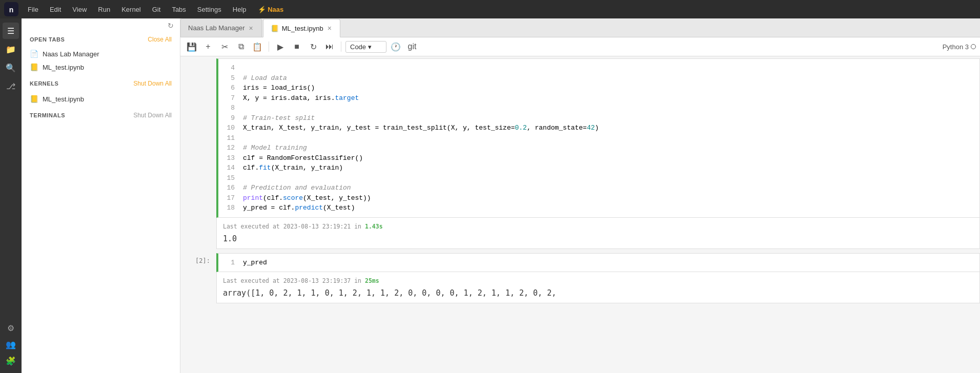 The width and height of the screenshot is (980, 373). What do you see at coordinates (598, 226) in the screenshot?
I see `cell-1-exec-info: Last executed at 2023-08-13 23:19:21 in …` at bounding box center [598, 226].